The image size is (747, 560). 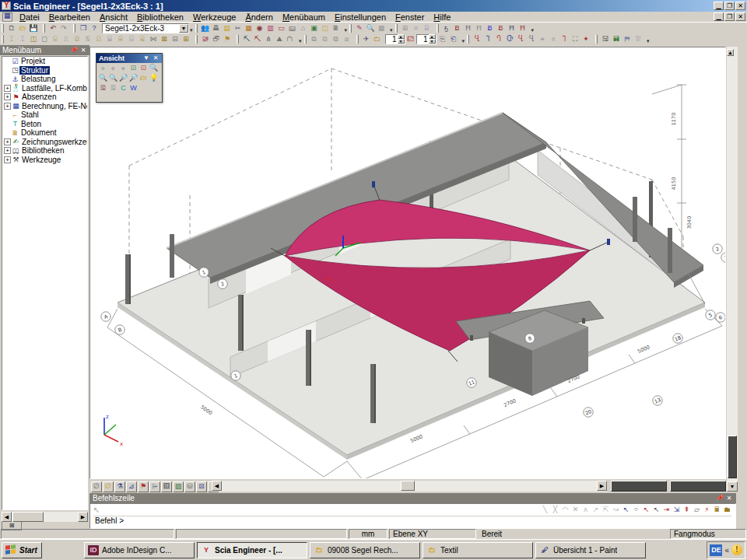 I want to click on toolbar-icon: ⎍, so click(x=66, y=39).